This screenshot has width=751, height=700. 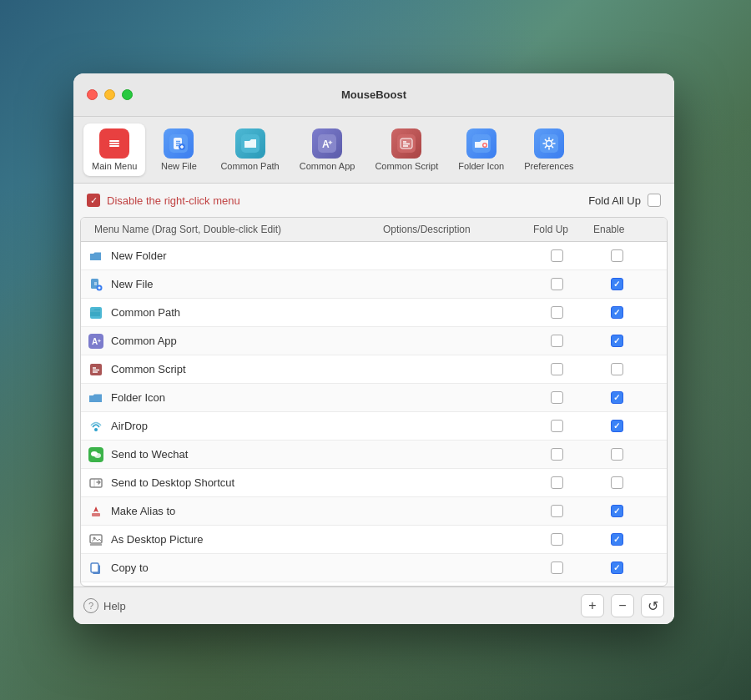 I want to click on footer: ? Help + − ↺, so click(x=374, y=606).